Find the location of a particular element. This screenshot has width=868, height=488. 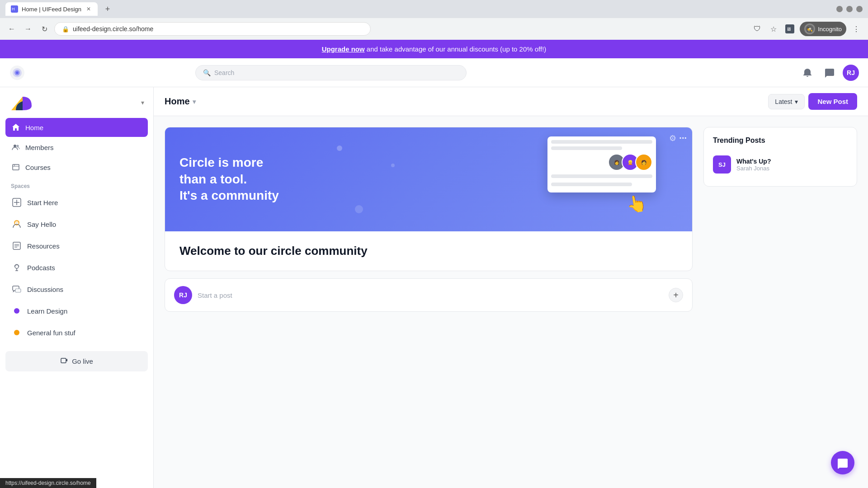

say-hello-icon is located at coordinates (17, 224).